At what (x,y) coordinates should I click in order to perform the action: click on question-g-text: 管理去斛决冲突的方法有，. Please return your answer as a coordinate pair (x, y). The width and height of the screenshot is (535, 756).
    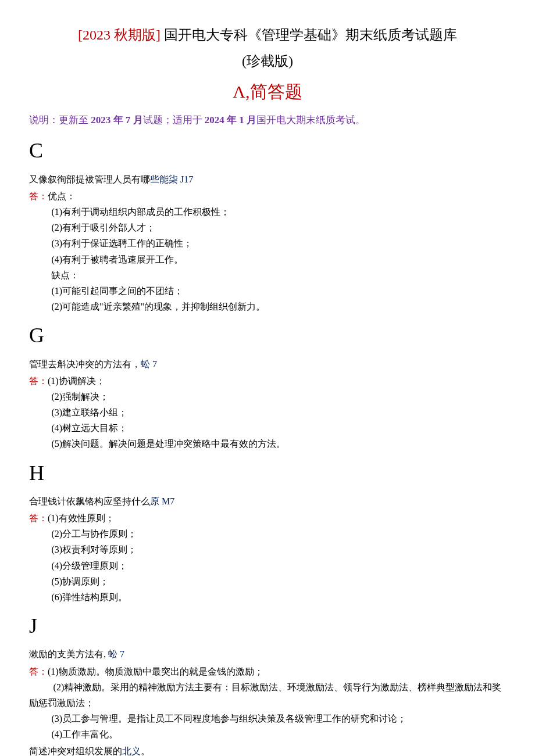
    Looking at the image, I should click on (85, 364).